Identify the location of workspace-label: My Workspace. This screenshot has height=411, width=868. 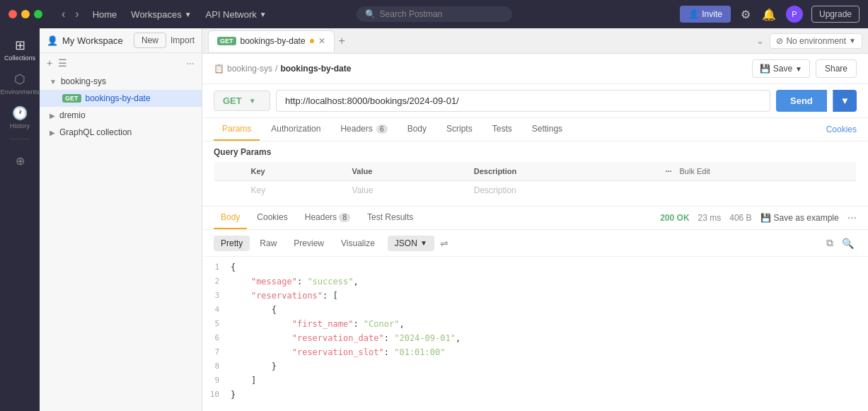
(93, 41).